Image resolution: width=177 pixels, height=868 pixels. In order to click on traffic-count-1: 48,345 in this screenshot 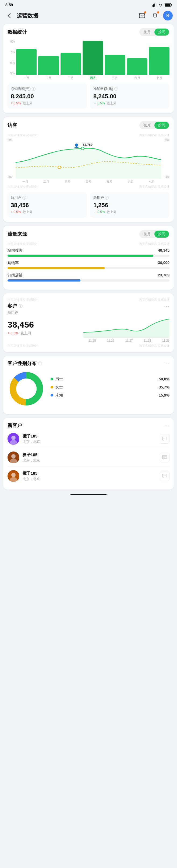, I will do `click(164, 251)`.